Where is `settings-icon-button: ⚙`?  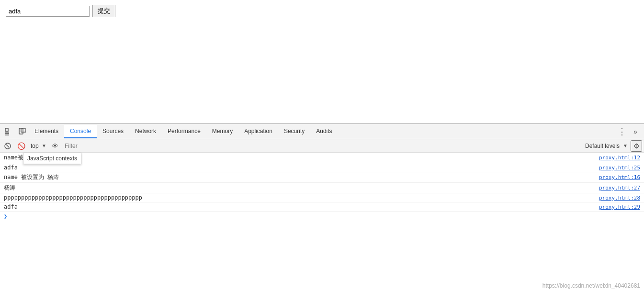
settings-icon-button: ⚙ is located at coordinates (636, 146).